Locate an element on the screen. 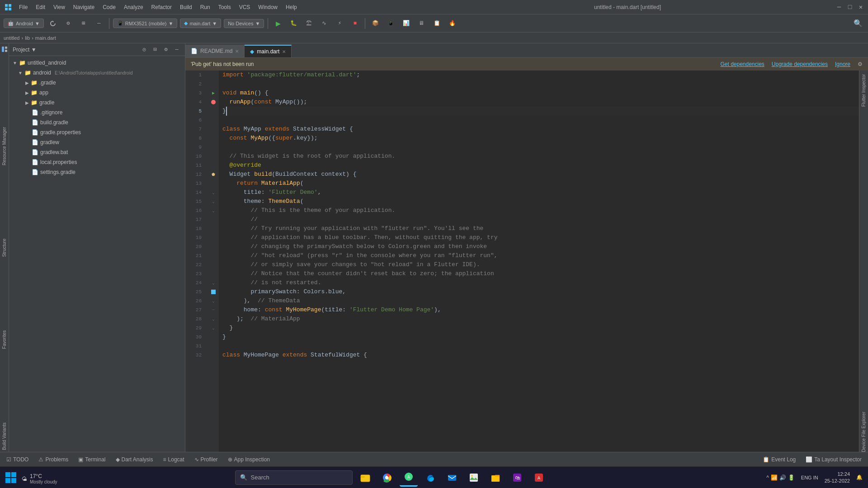 The image size is (868, 488). minimize-button: ─ is located at coordinates (839, 7).